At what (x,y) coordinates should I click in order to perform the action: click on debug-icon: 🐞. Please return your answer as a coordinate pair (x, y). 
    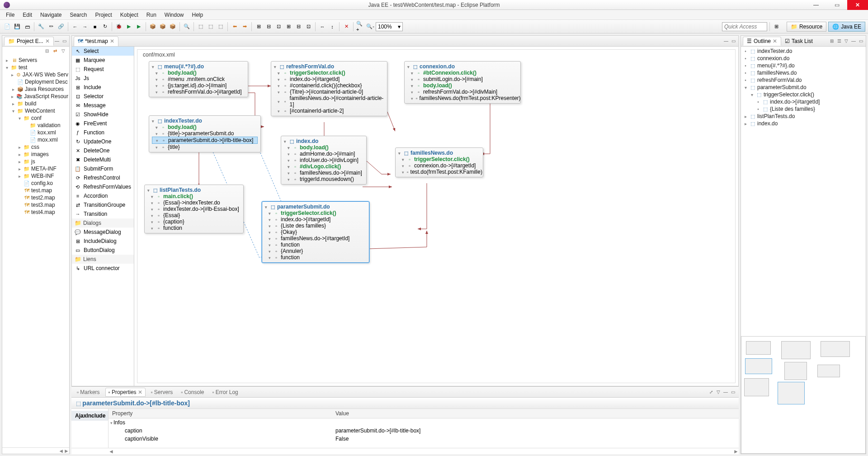
    Looking at the image, I should click on (119, 27).